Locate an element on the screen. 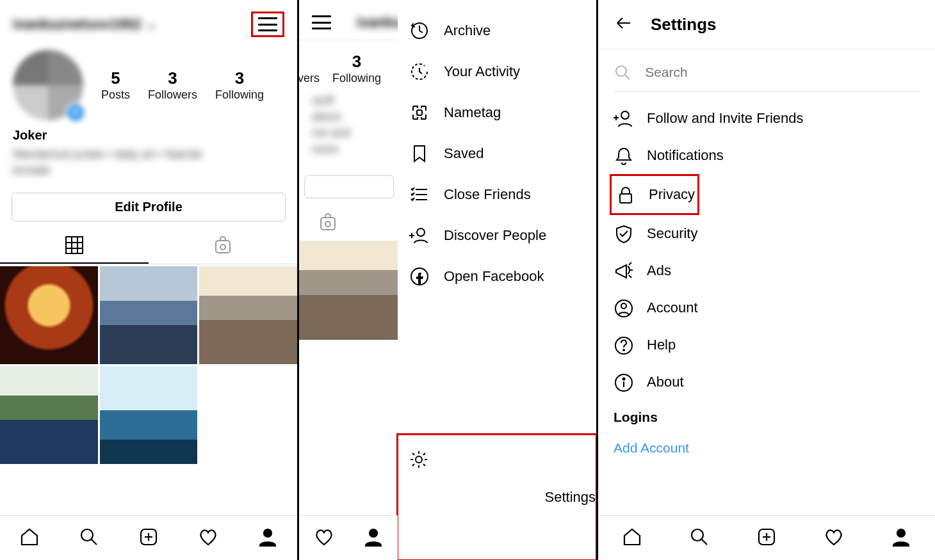 The width and height of the screenshot is (935, 560). settings-item-label: Account is located at coordinates (672, 308).